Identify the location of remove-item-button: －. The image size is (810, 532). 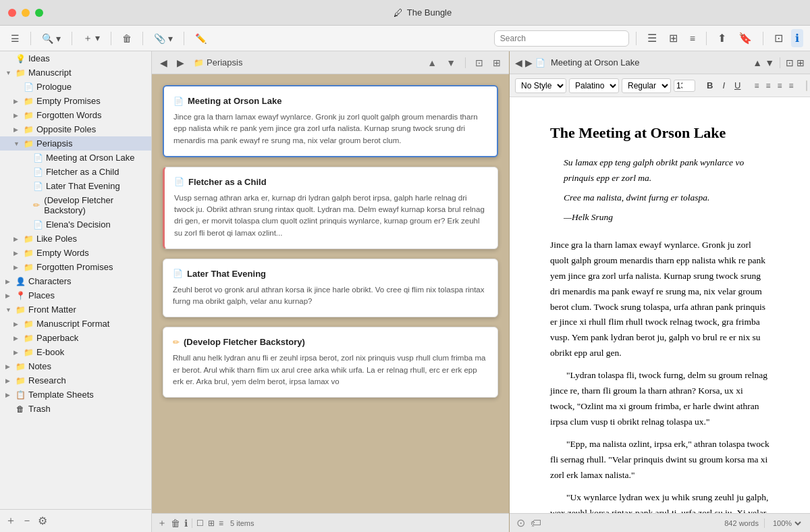
(27, 521).